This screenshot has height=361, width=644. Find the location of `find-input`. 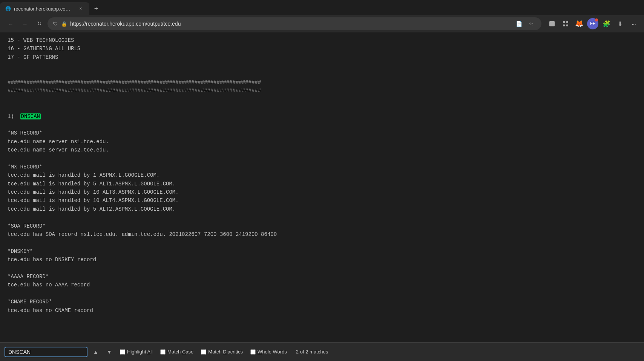

find-input is located at coordinates (42, 352).